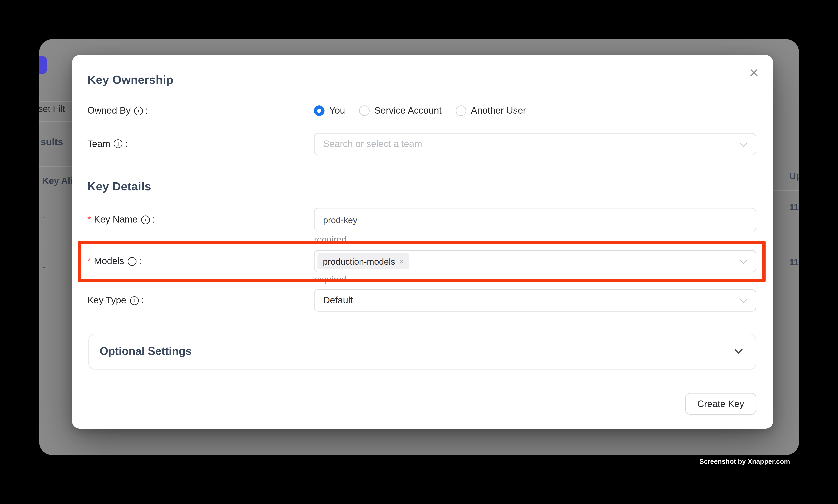  I want to click on radio-label-service-account: Service Account, so click(408, 111).